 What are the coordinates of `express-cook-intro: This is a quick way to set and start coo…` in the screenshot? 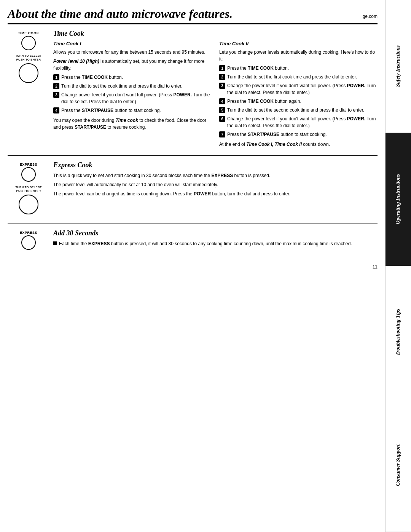 It's located at (215, 176).